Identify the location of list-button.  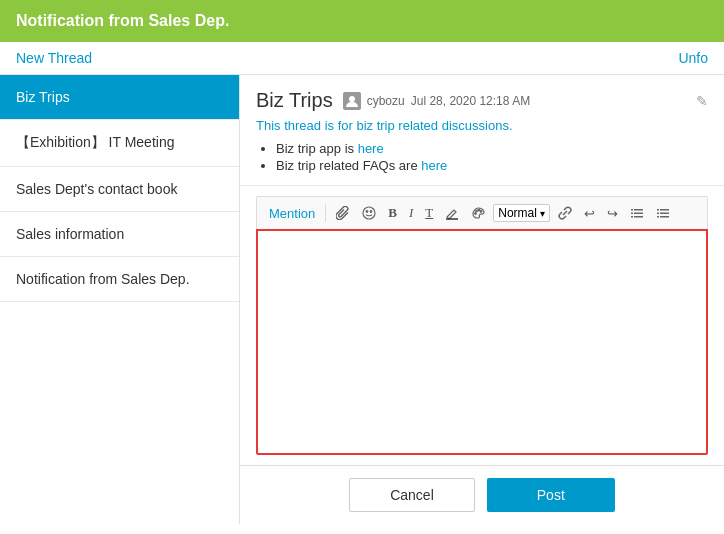
(637, 213).